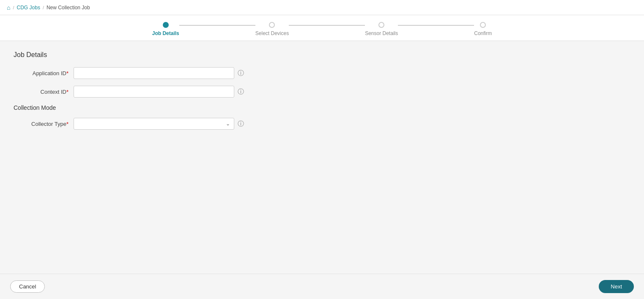 The height and width of the screenshot is (299, 644). I want to click on step-label-2: Select Devices, so click(272, 33).